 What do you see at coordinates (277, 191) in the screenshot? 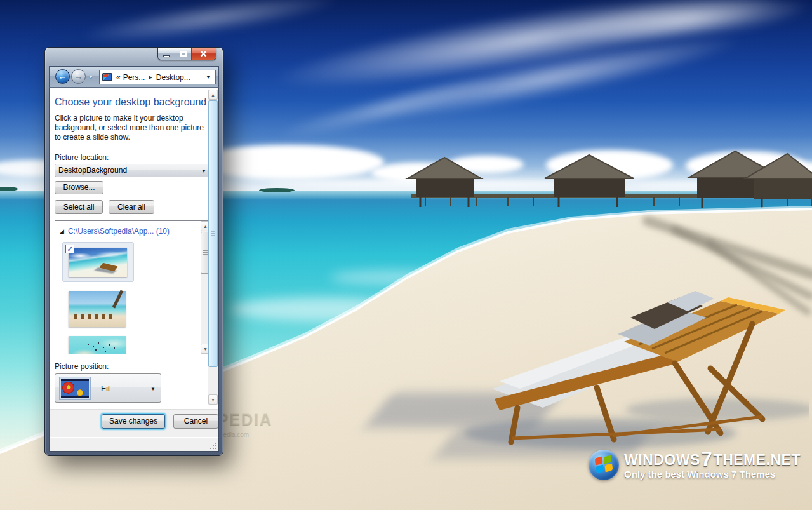
I see `distant-island` at bounding box center [277, 191].